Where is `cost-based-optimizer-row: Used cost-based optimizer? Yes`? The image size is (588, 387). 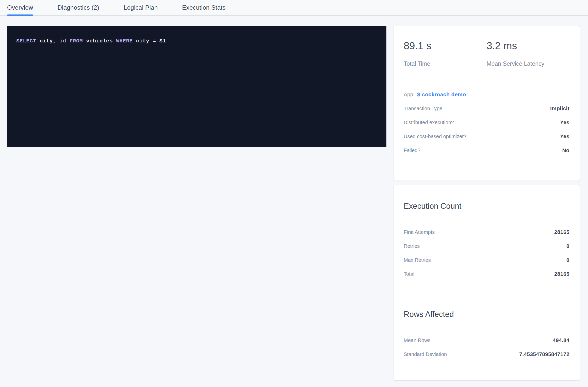
cost-based-optimizer-row: Used cost-based optimizer? Yes is located at coordinates (486, 136).